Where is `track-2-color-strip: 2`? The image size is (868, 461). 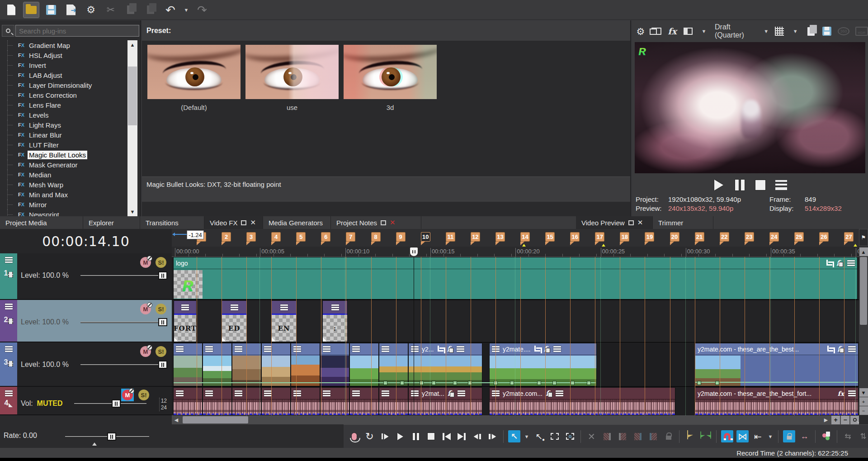
track-2-color-strip: 2 is located at coordinates (9, 321).